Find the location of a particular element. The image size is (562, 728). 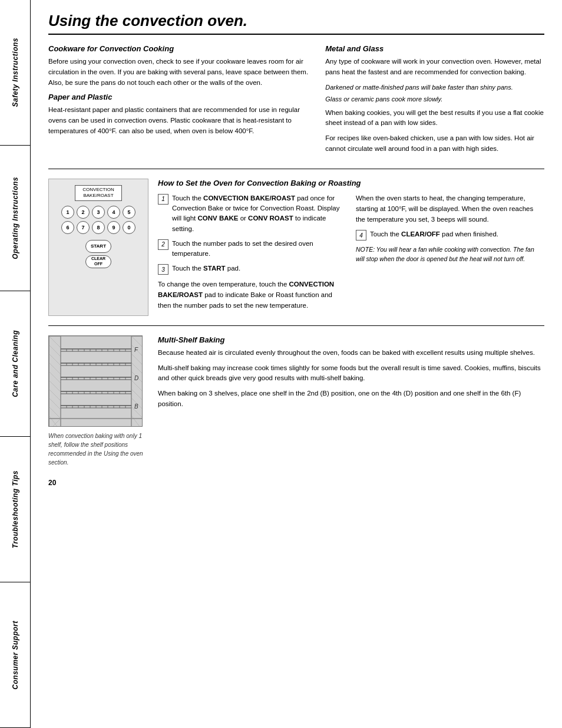

multi-shelf-content: Multi-Shelf Baking Because heated air is… is located at coordinates (351, 401).